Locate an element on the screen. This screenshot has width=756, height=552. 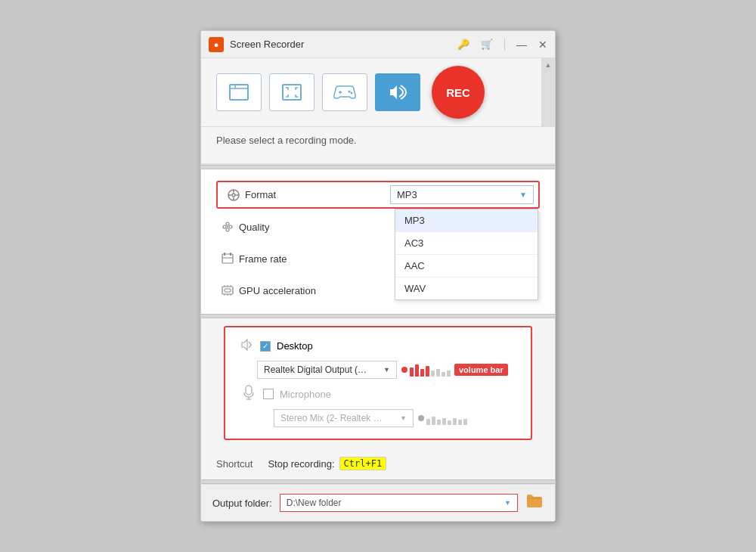
stereo-vol-dot is located at coordinates (421, 418).